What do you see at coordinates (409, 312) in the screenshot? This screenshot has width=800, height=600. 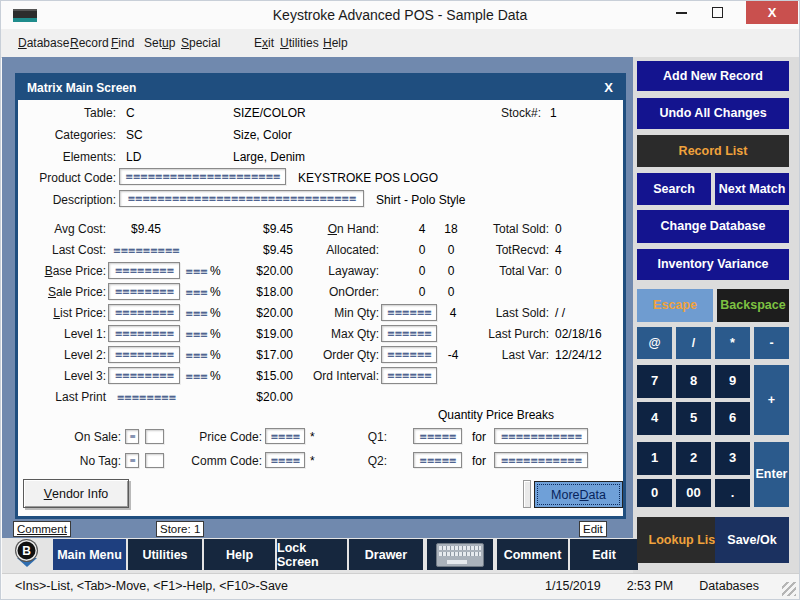 I see `min-qty-input: ≡≡≡≡≡≡` at bounding box center [409, 312].